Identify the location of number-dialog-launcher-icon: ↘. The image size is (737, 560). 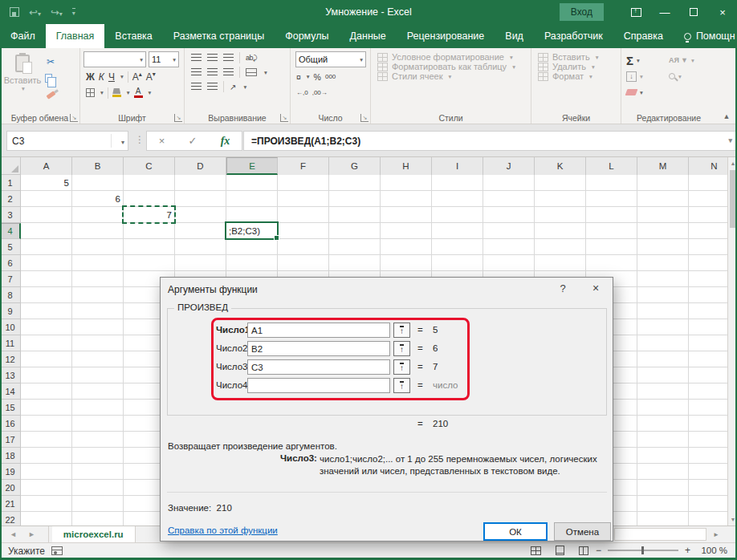
(364, 118).